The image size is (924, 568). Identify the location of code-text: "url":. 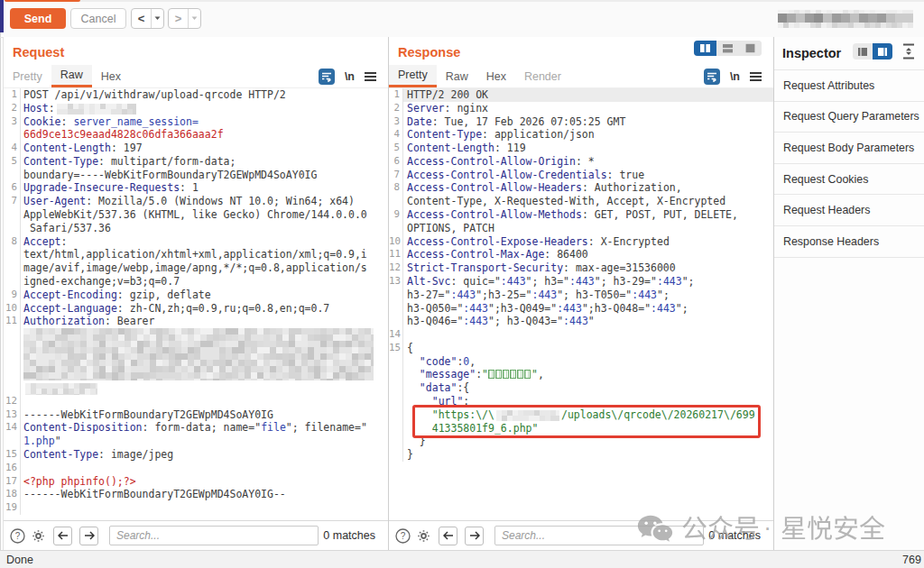
(588, 402).